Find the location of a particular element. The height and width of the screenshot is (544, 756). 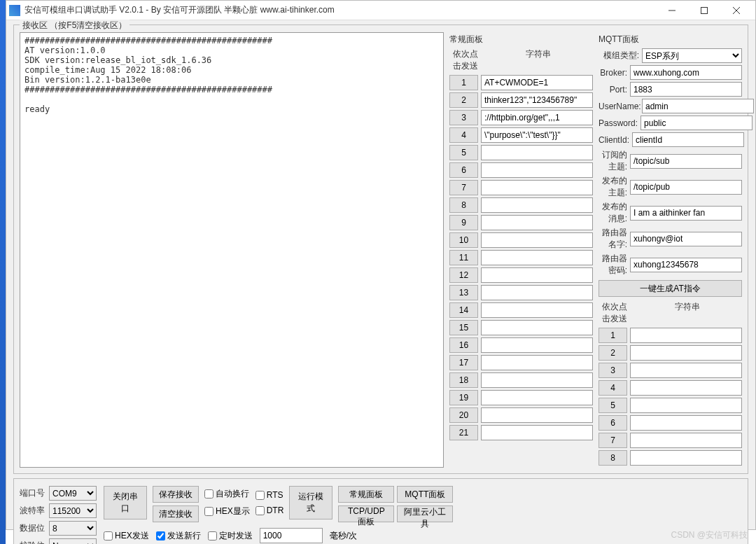

mqtt-send-button-7: 7 is located at coordinates (613, 440).